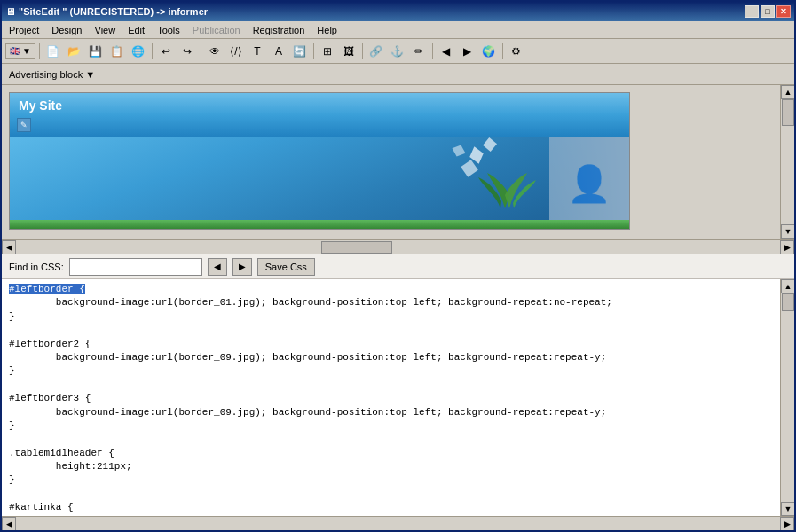  I want to click on menu-project: Project, so click(24, 30).